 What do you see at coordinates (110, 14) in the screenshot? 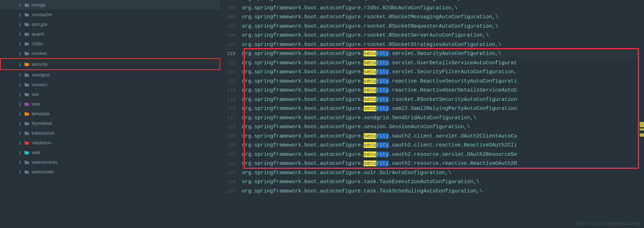
I see `tree-folder-mustache: ❯mustache` at bounding box center [110, 14].